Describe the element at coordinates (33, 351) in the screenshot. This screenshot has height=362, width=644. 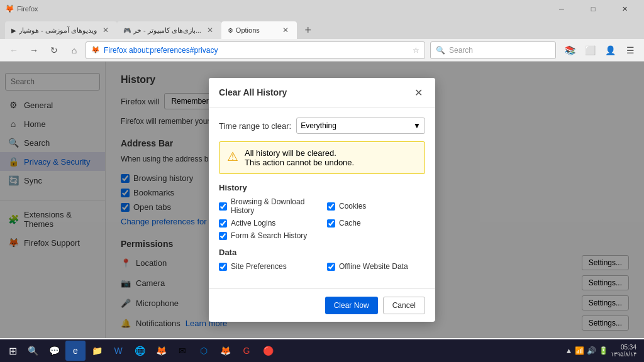
I see `taskbar-search-icon: 🔍` at that location.